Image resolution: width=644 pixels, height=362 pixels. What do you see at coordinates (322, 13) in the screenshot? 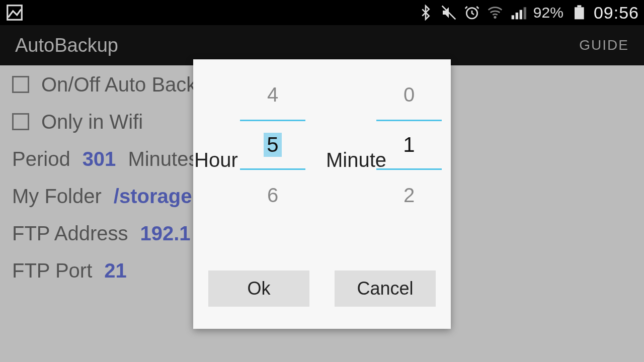
I see `status-bar: 92% 09:56` at bounding box center [322, 13].